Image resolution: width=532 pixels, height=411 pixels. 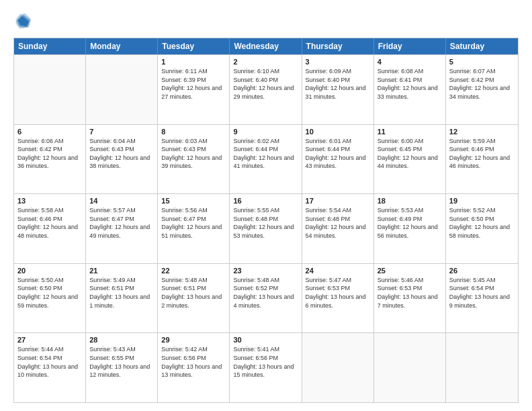 What do you see at coordinates (266, 228) in the screenshot?
I see `day-cell-16: 16Sunrise: 5:55 AM Sunset: 6:48 PM Dayli…` at bounding box center [266, 228].